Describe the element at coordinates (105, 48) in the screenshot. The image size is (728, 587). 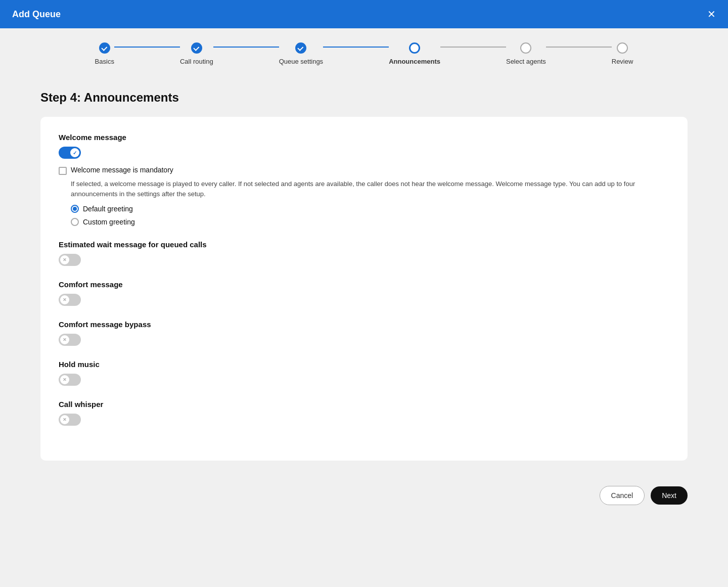
I see `step-circle-basics` at that location.